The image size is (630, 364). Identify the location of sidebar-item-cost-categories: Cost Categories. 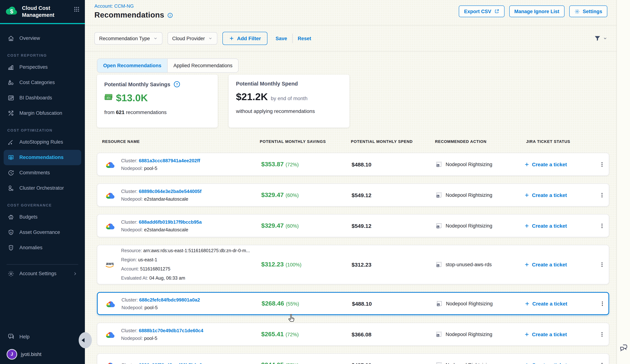
(42, 82).